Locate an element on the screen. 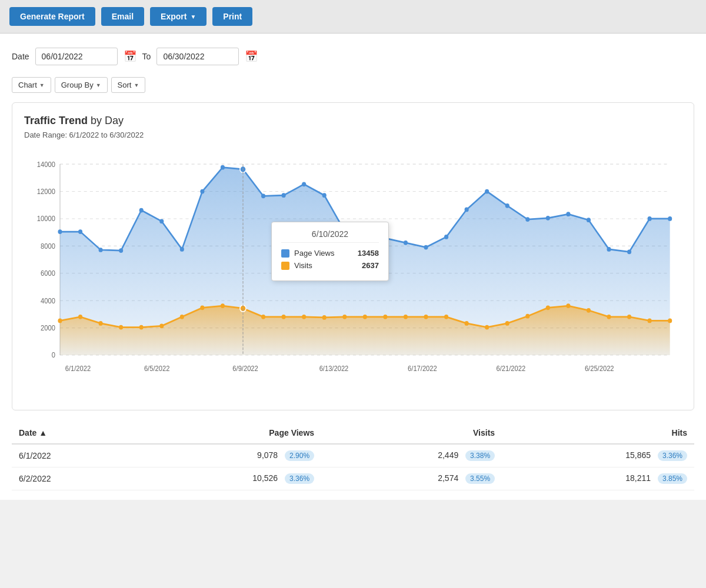  badge-hits-2: 3.85% is located at coordinates (672, 479).